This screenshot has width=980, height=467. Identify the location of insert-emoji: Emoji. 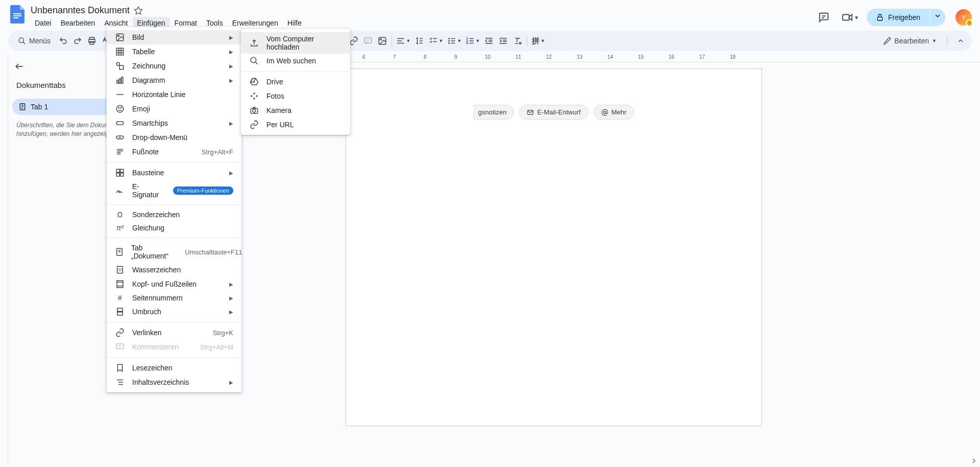
(174, 109).